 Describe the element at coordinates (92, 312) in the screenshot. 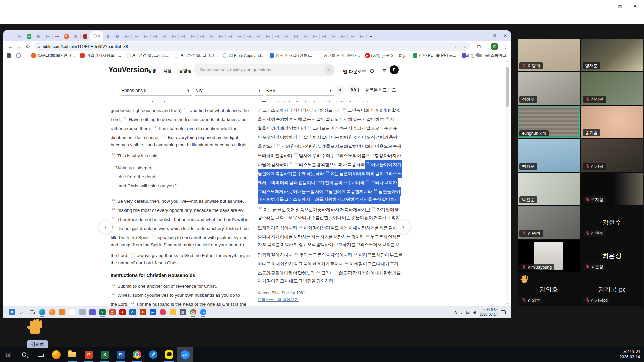

I see `inner-taskbar-violet-icon` at that location.